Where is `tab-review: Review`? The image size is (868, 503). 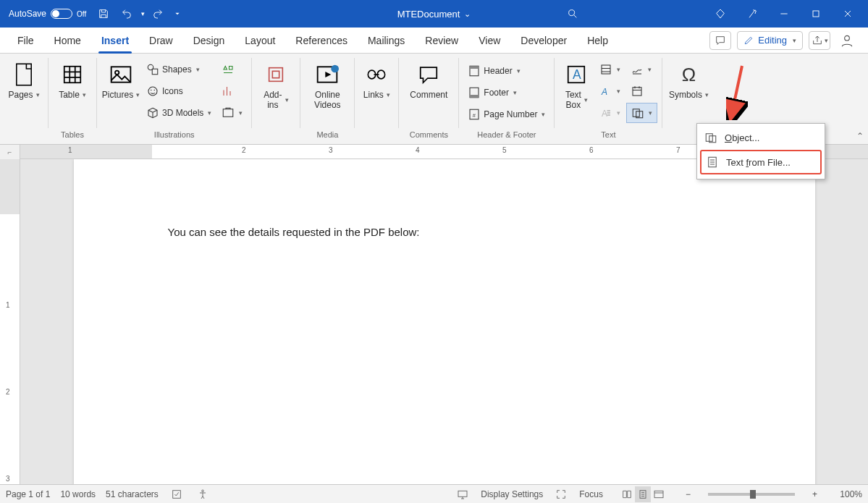 tab-review: Review is located at coordinates (442, 41).